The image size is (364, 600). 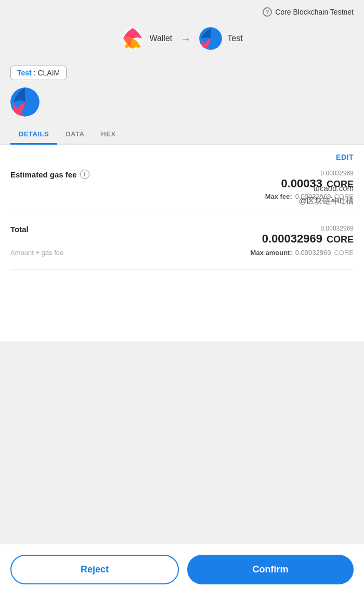 What do you see at coordinates (95, 569) in the screenshot?
I see `reject-button: Reject` at bounding box center [95, 569].